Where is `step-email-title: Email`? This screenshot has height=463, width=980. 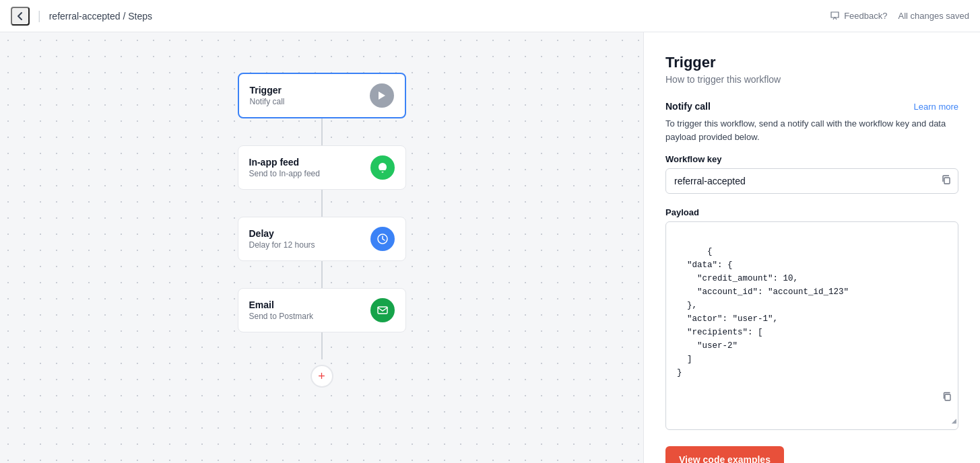 step-email-title: Email is located at coordinates (282, 305).